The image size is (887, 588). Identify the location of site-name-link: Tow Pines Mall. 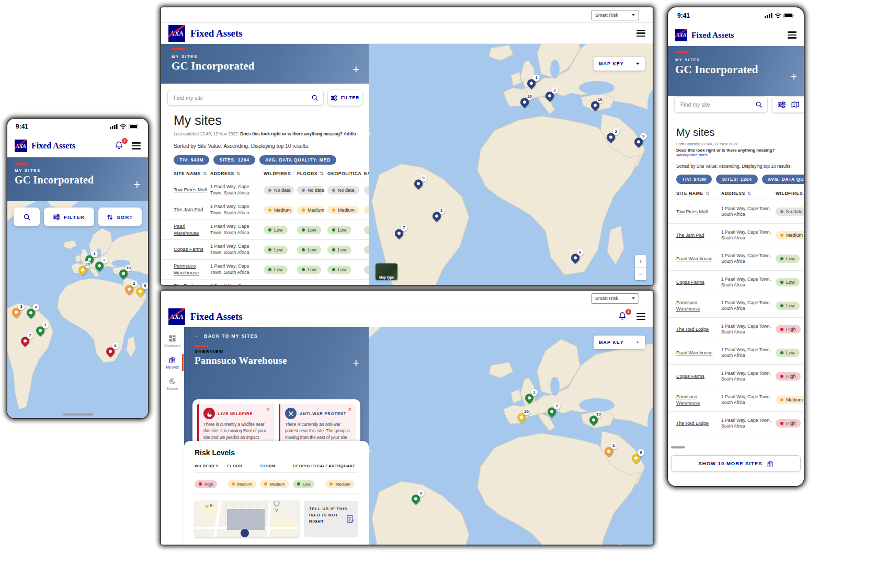
(697, 212).